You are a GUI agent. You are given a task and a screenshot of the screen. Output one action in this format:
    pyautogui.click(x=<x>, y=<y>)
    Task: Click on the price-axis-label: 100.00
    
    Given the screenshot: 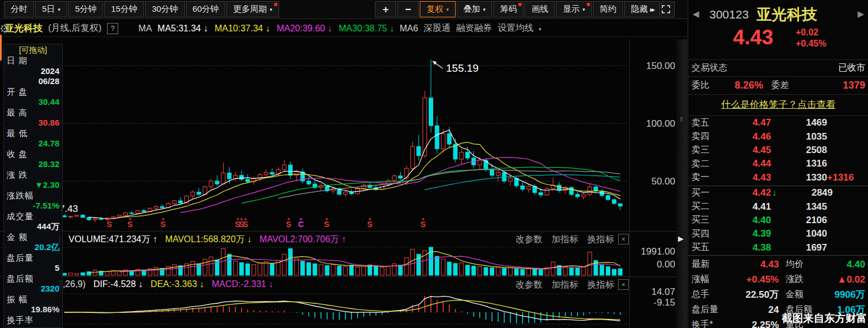 What is the action you would take?
    pyautogui.click(x=619, y=124)
    